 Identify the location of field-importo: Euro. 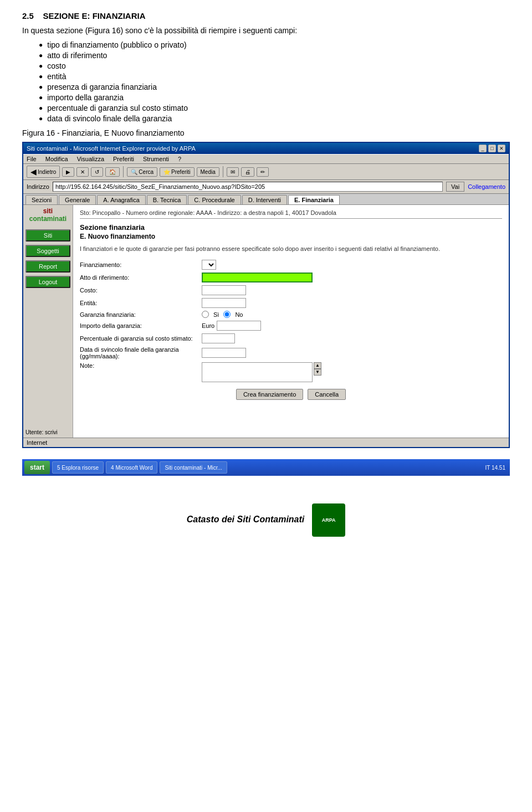
(352, 326).